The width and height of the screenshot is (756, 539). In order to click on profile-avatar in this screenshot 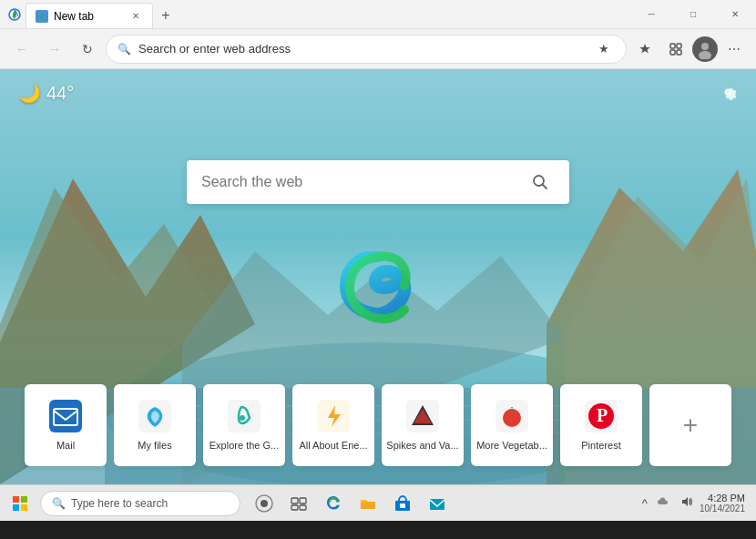, I will do `click(705, 49)`.